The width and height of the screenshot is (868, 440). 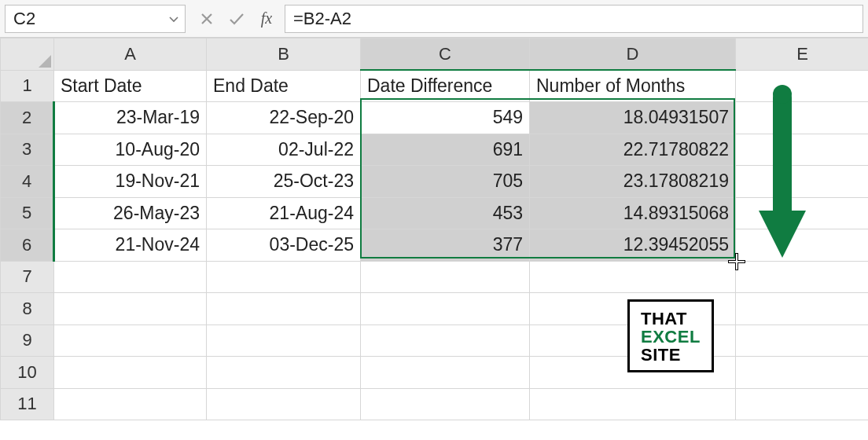 What do you see at coordinates (28, 86) in the screenshot?
I see `row-header-1: 1` at bounding box center [28, 86].